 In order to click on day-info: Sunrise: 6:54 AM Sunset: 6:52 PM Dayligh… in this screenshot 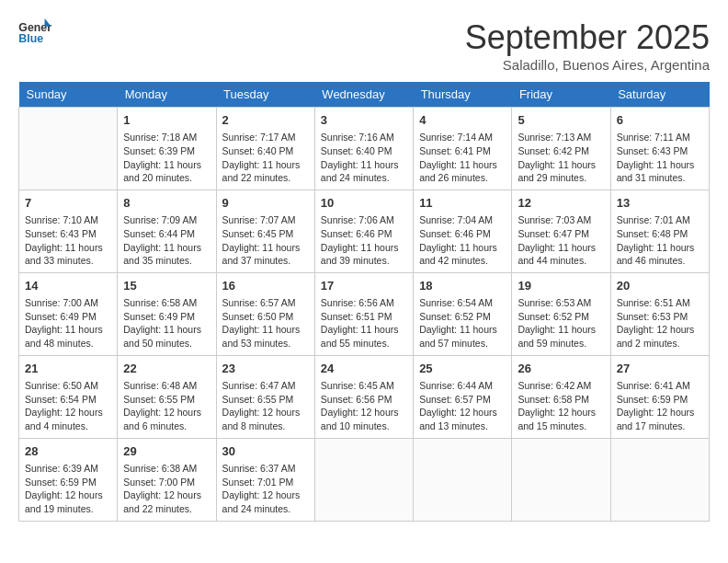, I will do `click(462, 324)`.